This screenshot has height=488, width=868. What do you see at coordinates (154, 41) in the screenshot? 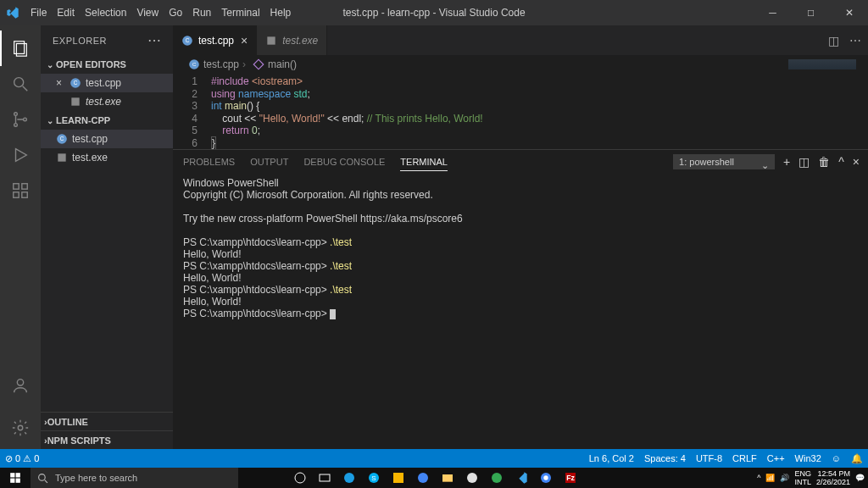
I see `explorer-more-icon: ⋯` at bounding box center [154, 41].